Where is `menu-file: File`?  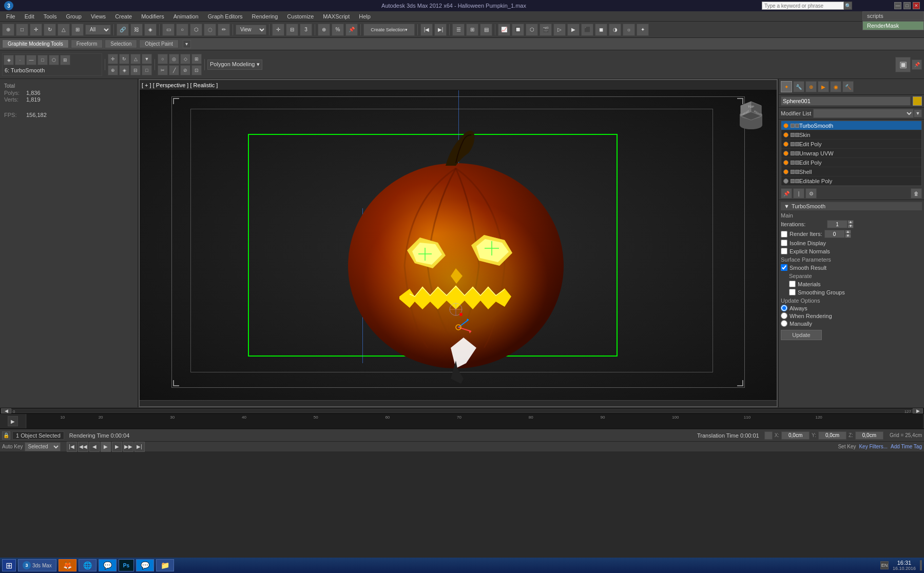
menu-file: File is located at coordinates (11, 16).